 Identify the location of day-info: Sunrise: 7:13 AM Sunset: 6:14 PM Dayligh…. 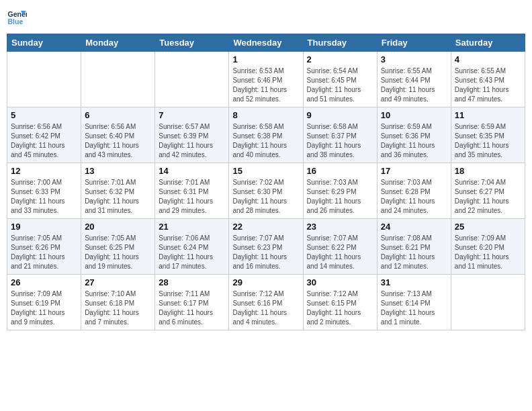
(414, 308).